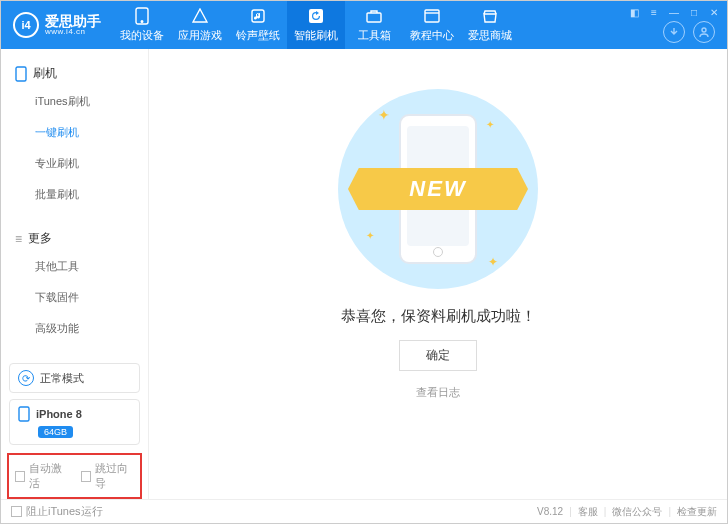 The width and height of the screenshot is (728, 524). I want to click on toolbox-icon, so click(374, 16).